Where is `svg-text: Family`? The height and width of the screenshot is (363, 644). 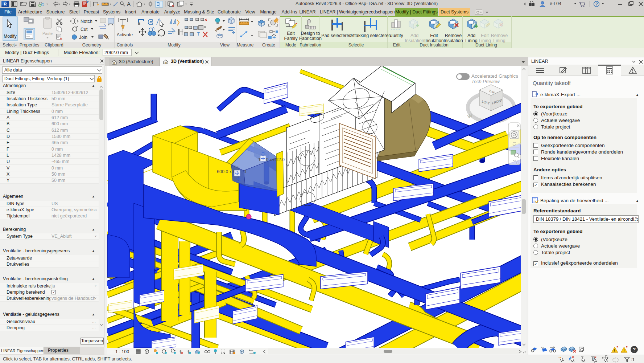
svg-text: Family is located at coordinates (291, 38).